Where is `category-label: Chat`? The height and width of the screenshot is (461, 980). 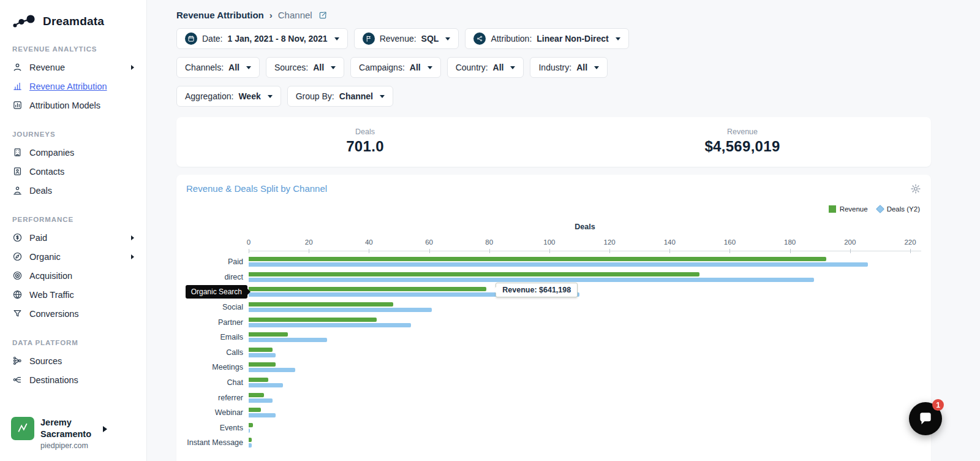
category-label: Chat is located at coordinates (217, 383).